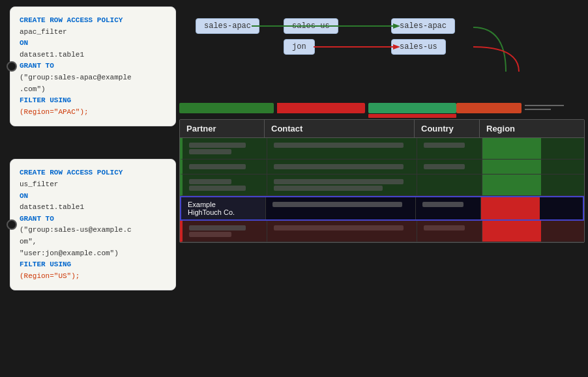  What do you see at coordinates (93, 254) in the screenshot?
I see `code-line: "user:jon@example.com")` at bounding box center [93, 254].